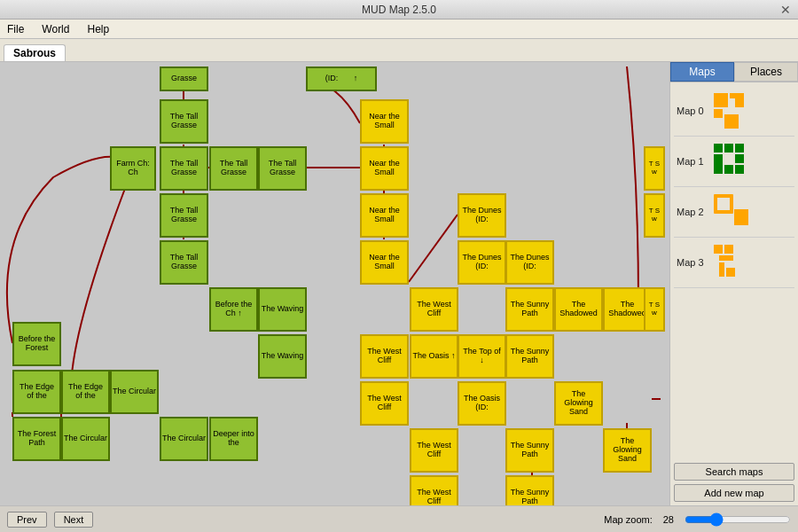 The width and height of the screenshot is (798, 532). Describe the element at coordinates (482, 215) in the screenshot. I see `room-dunes1: The Dunes (ID:` at that location.